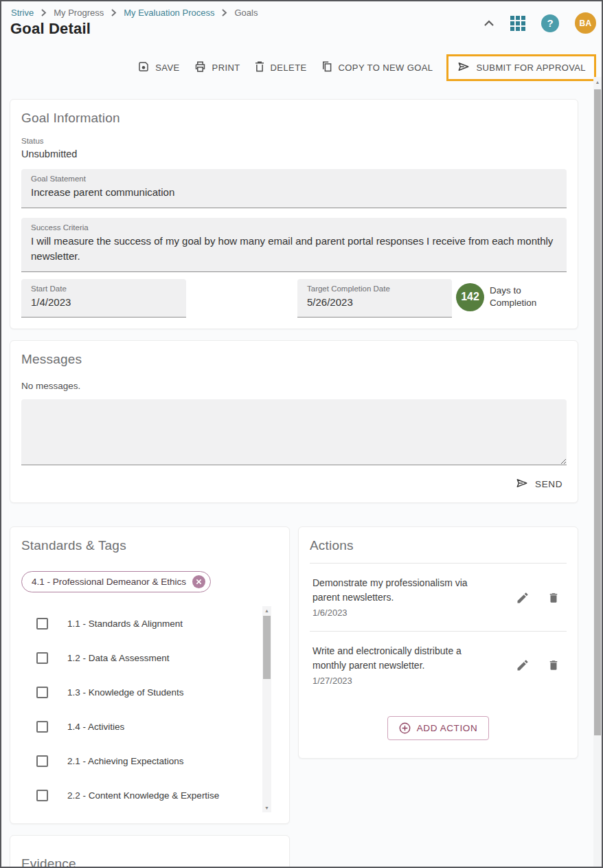  I want to click on plus-circle-icon, so click(405, 728).